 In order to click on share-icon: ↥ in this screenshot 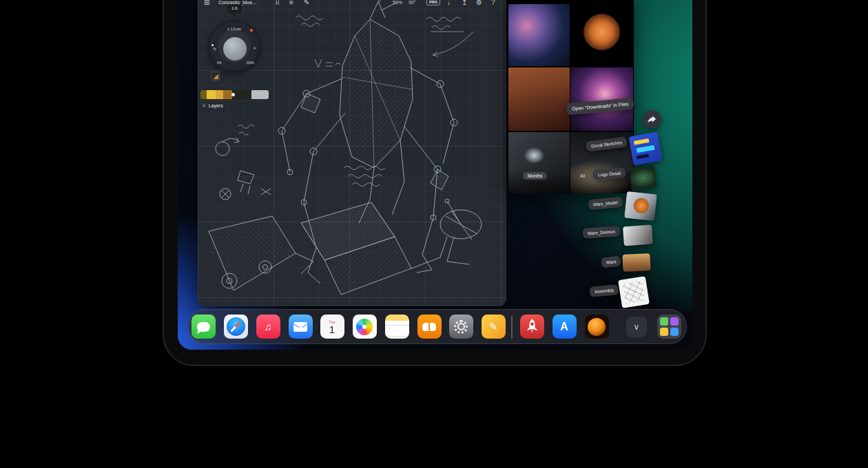, I will do `click(464, 4)`.